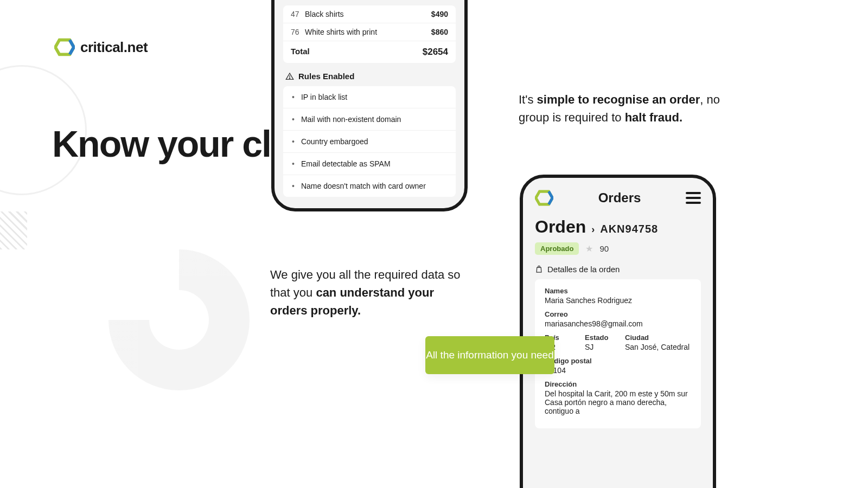 Image resolution: width=868 pixels, height=488 pixels. I want to click on orders-title: Orders, so click(620, 198).